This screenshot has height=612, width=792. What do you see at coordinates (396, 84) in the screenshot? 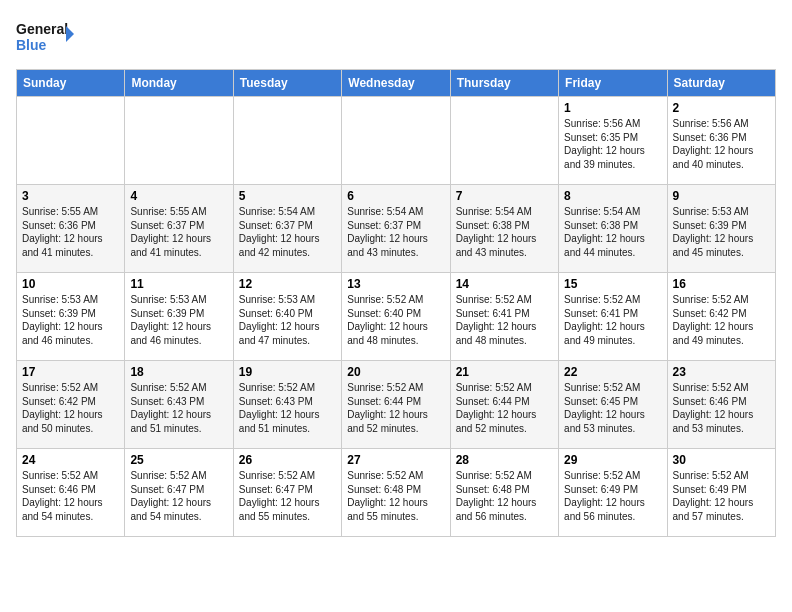
I see `weekday-header-row: SundayMondayTuesdayWednesdayThursdayFrid…` at bounding box center [396, 84].